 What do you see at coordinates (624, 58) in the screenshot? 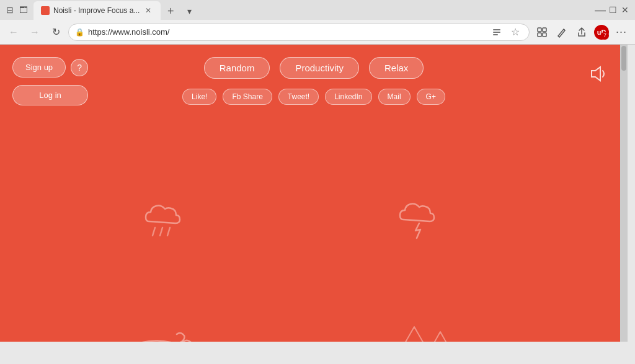
I see `scrollbar-thumb` at bounding box center [624, 58].